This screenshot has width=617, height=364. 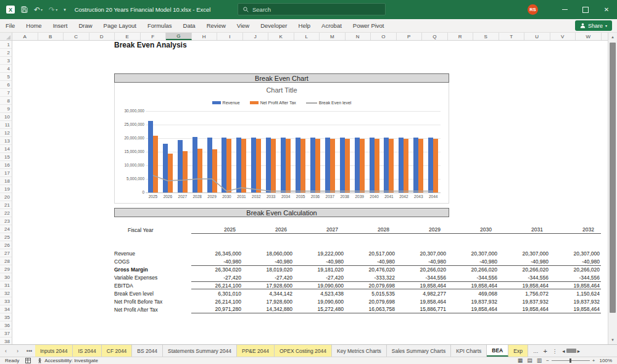 What do you see at coordinates (200, 350) in the screenshot?
I see `sheet-tab-statements-summary-2044: Statements Summary 2044` at bounding box center [200, 350].